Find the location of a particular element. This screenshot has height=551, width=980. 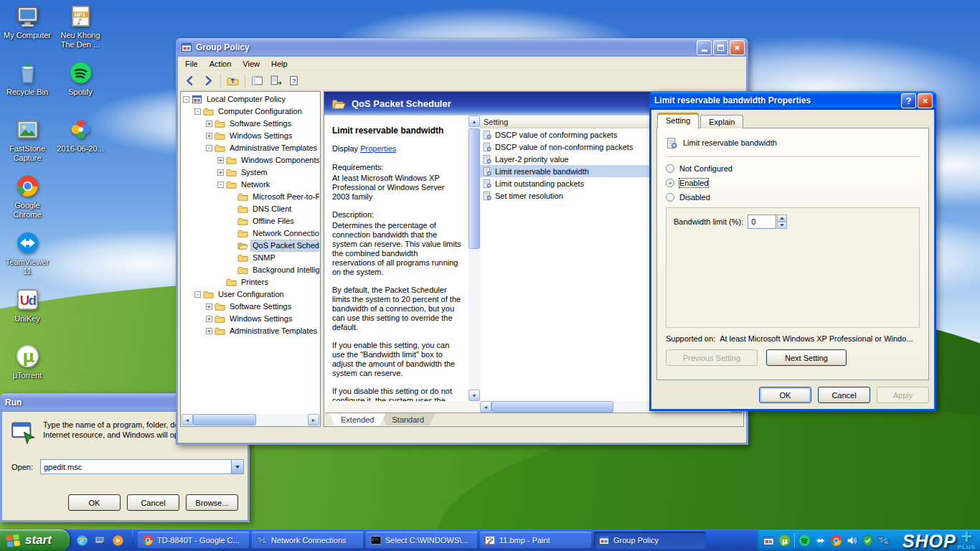

scroll-up-icon: ▲ is located at coordinates (474, 121).